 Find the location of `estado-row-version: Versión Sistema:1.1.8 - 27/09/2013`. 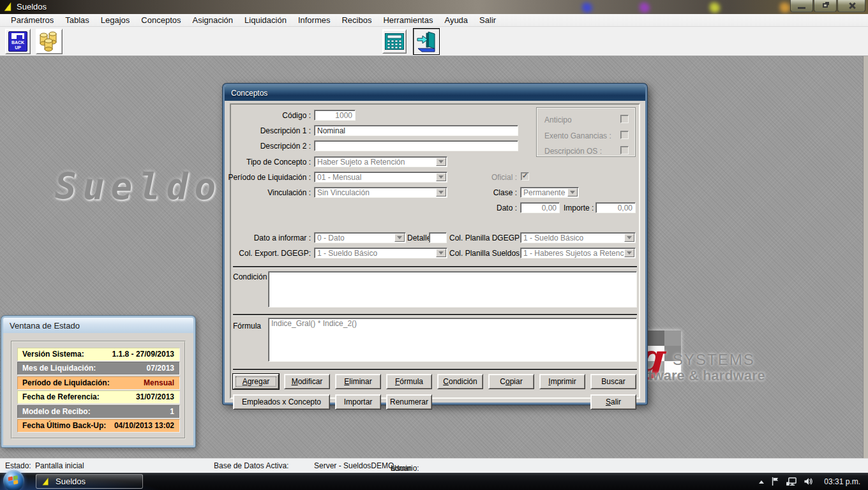

estado-row-version: Versión Sistema:1.1.8 - 27/09/2013 is located at coordinates (98, 354).